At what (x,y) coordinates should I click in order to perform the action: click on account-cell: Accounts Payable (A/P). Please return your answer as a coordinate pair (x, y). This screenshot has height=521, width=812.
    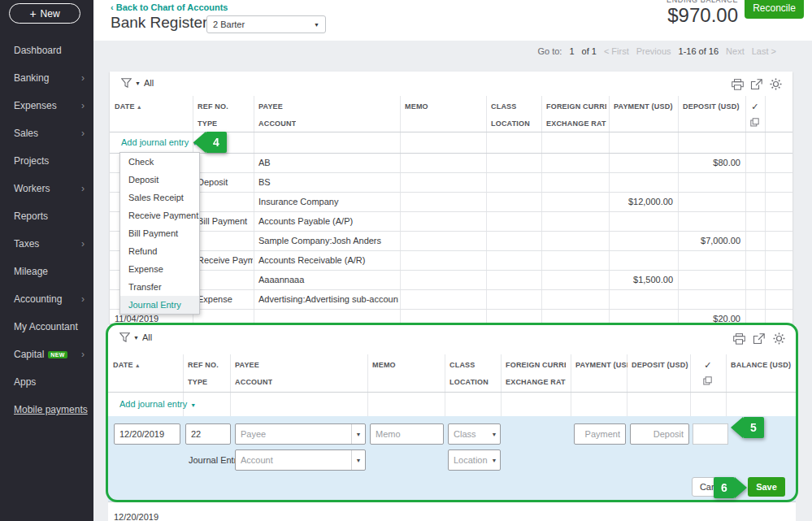
    Looking at the image, I should click on (328, 221).